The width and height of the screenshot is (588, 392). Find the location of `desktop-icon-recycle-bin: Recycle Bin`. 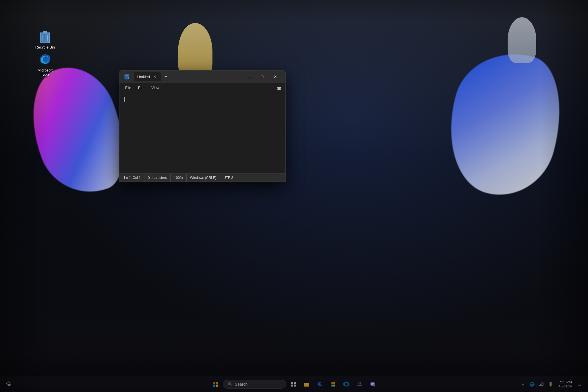

desktop-icon-recycle-bin: Recycle Bin is located at coordinates (45, 40).